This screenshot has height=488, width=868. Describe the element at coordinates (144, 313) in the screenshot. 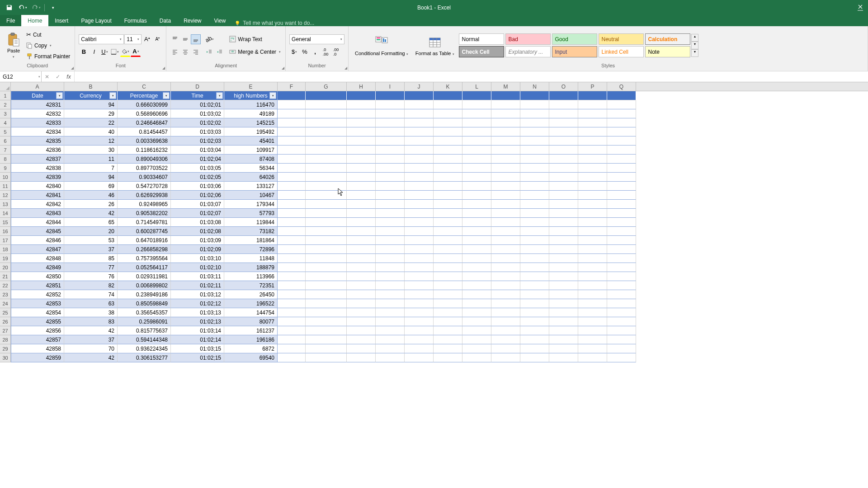

I see `cell: 0.356545357` at that location.